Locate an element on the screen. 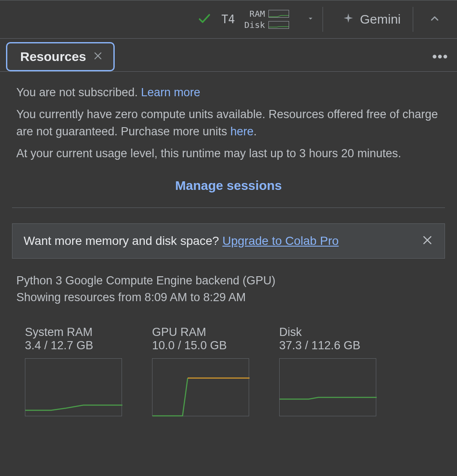 The width and height of the screenshot is (457, 476). subscription-status-text: You are not subscribed. Learn more is located at coordinates (228, 93).